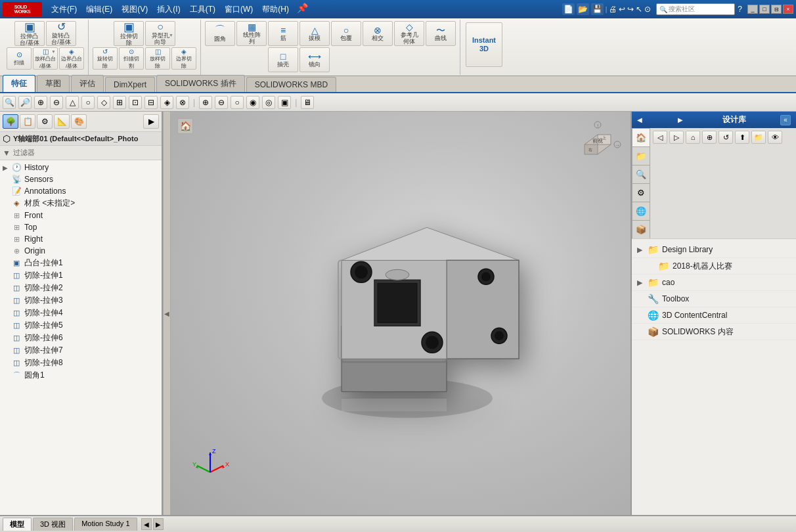 The width and height of the screenshot is (796, 532). Describe the element at coordinates (680, 120) in the screenshot. I see `nav-forward-btn: ▶` at that location.